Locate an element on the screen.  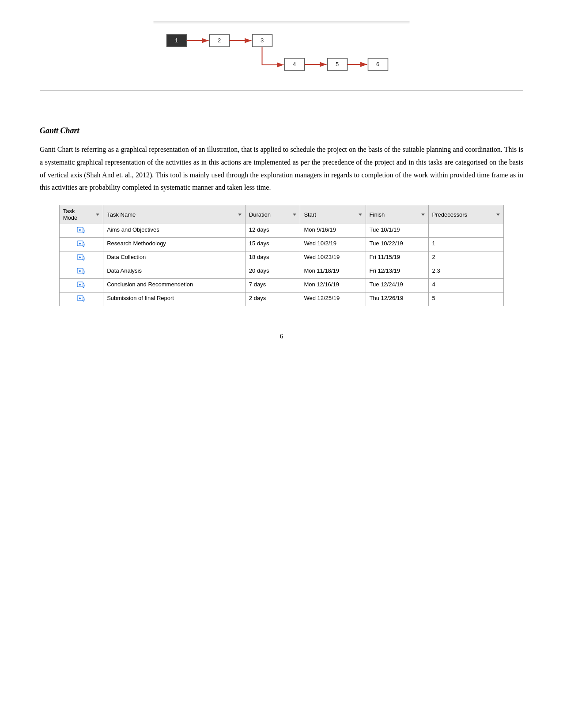
td-task-mode-0: ● is located at coordinates (81, 231).